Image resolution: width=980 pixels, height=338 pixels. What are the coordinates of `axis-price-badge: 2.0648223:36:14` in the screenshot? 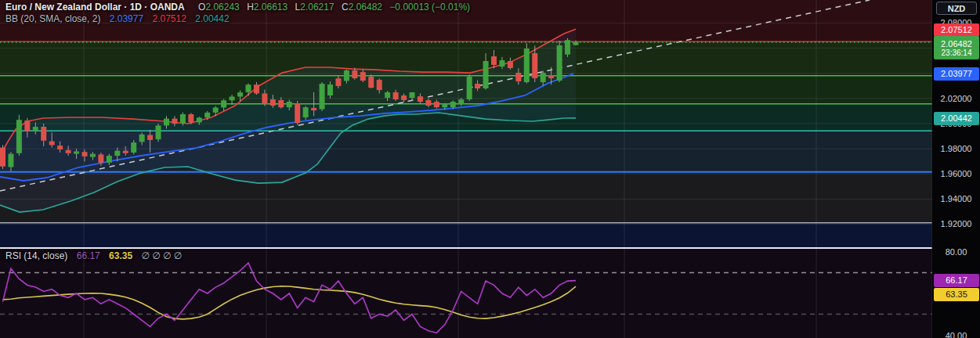 It's located at (956, 48).